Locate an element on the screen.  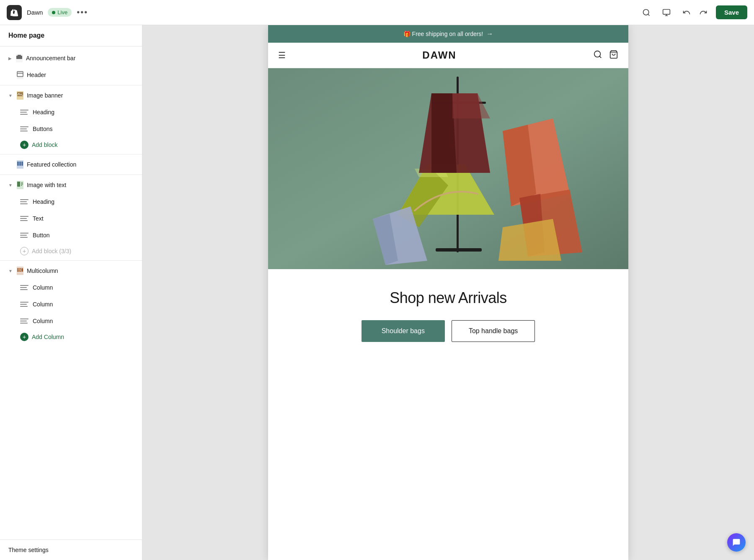
heading-label: Heading is located at coordinates (44, 112).